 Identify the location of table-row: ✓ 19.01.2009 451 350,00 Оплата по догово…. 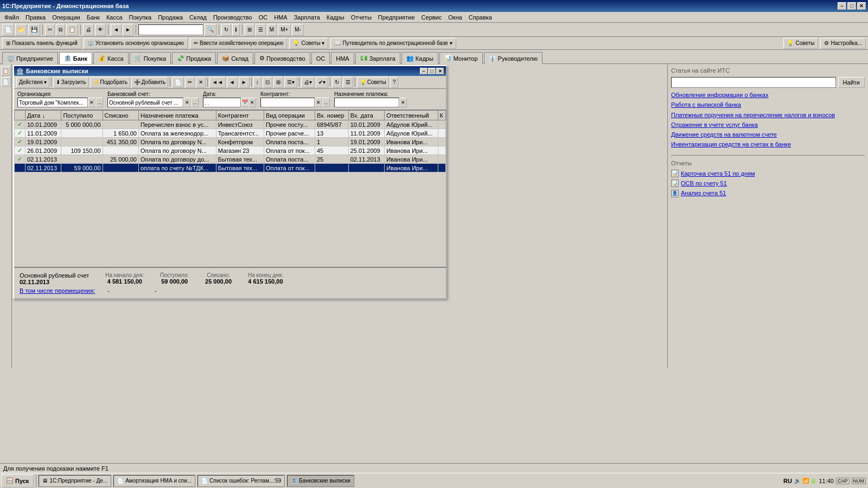
(230, 142).